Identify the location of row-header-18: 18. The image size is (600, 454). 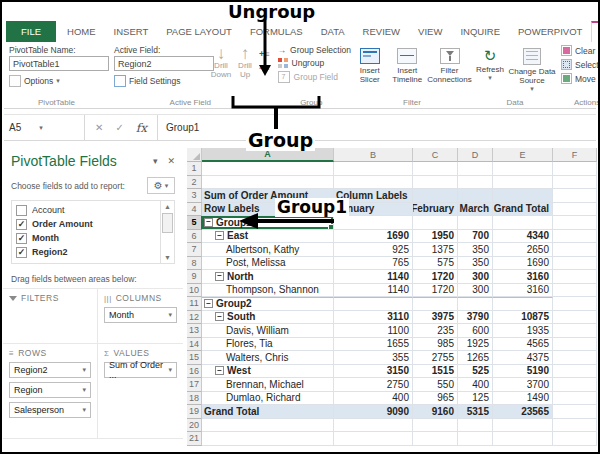
(194, 399).